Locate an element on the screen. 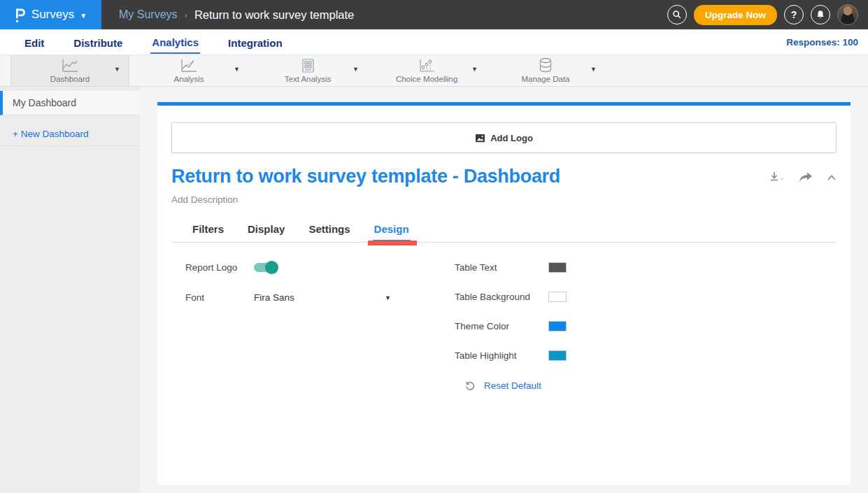 Image resolution: width=868 pixels, height=493 pixels. toolbar-analysis-label: Analysis is located at coordinates (189, 79).